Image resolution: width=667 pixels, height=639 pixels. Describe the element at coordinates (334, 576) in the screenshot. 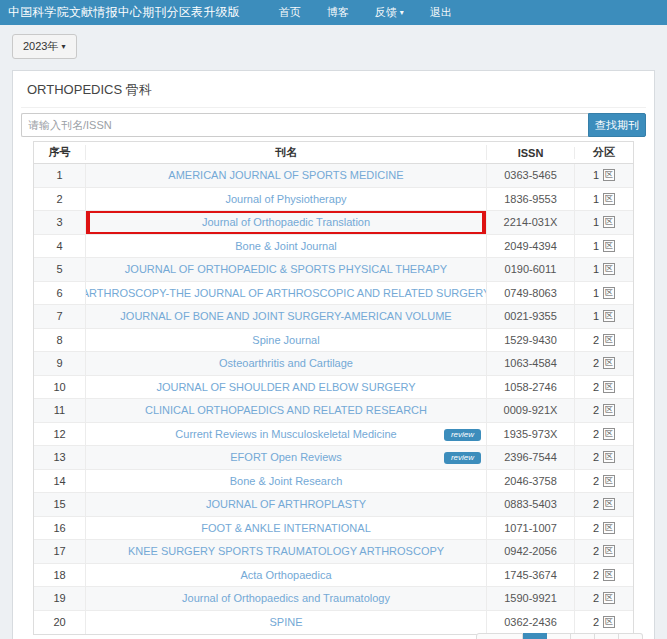

I see `table-row: 18 Acta Orthopaedica 1745-3674 2 区` at that location.